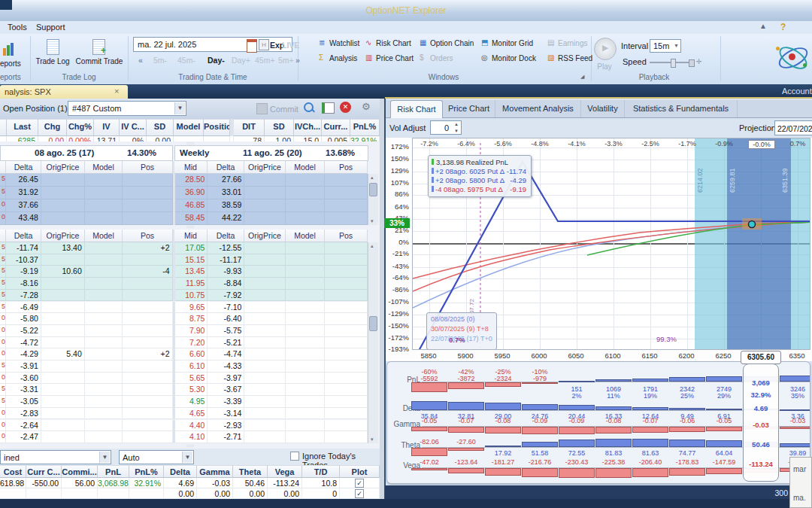  What do you see at coordinates (365, 138) in the screenshot?
I see `cell: 32.91%` at bounding box center [365, 138].